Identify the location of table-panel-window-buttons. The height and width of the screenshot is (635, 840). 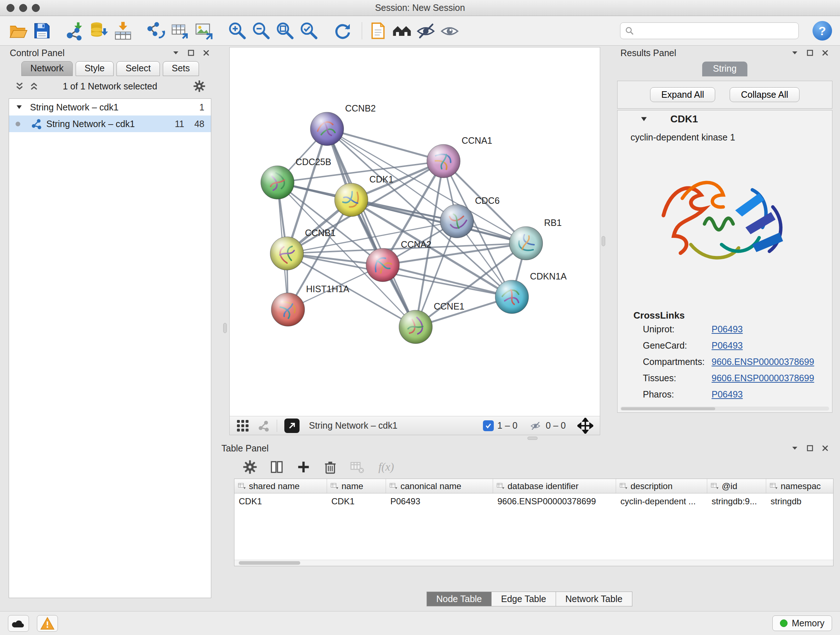
(810, 448).